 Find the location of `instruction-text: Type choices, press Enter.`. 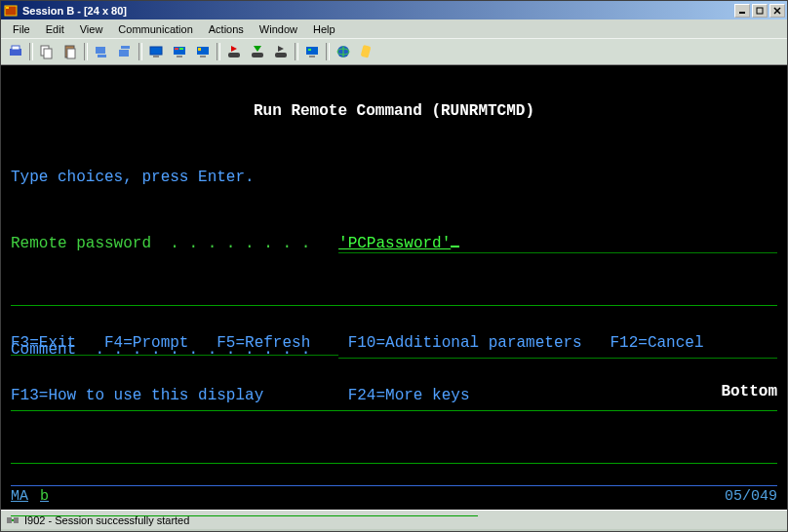

instruction-text: Type choices, press Enter. is located at coordinates (394, 177).